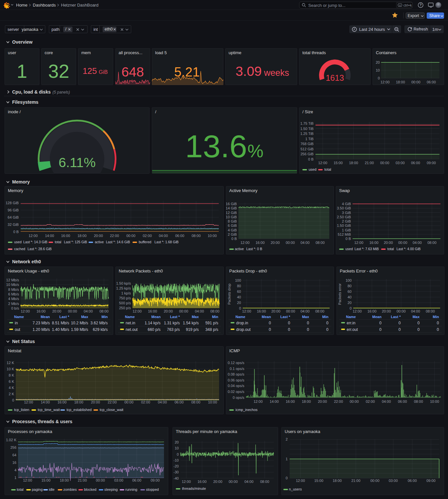  I want to click on svg-text: tcp_close_wait, so click(112, 410).